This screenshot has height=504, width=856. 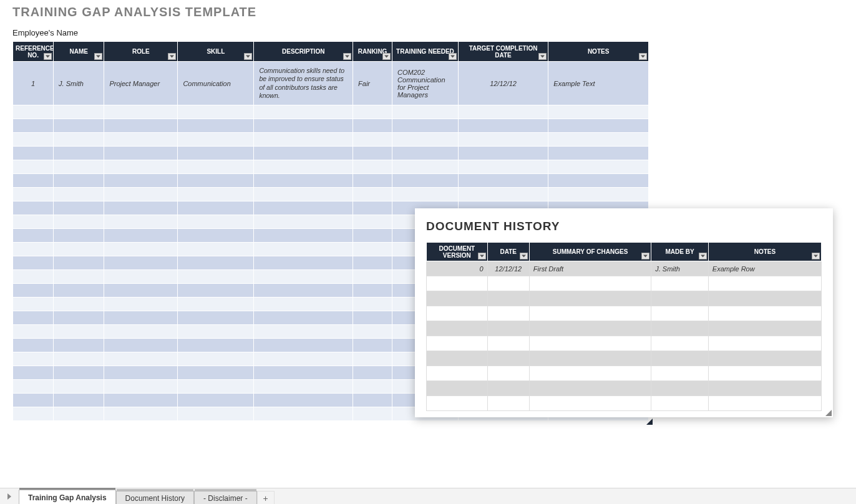 I want to click on panel-resize-handle-icon, so click(x=829, y=413).